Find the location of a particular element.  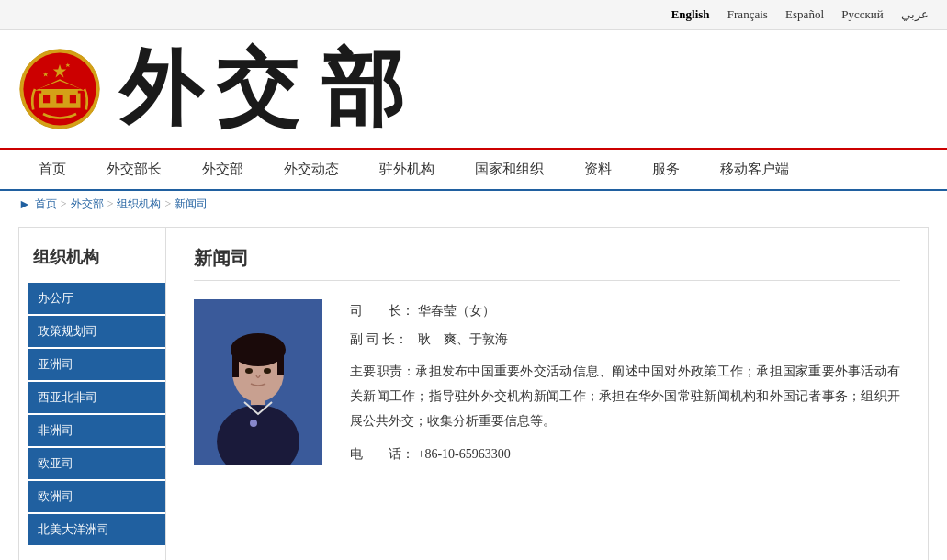

sidebar-item-eurasia: 欧亚司 is located at coordinates (97, 464).